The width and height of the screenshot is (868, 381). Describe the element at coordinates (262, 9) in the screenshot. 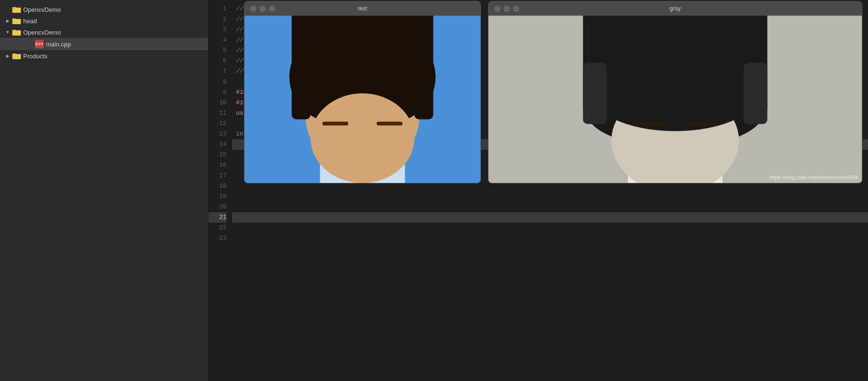

I see `cv-window-test-buttons` at that location.